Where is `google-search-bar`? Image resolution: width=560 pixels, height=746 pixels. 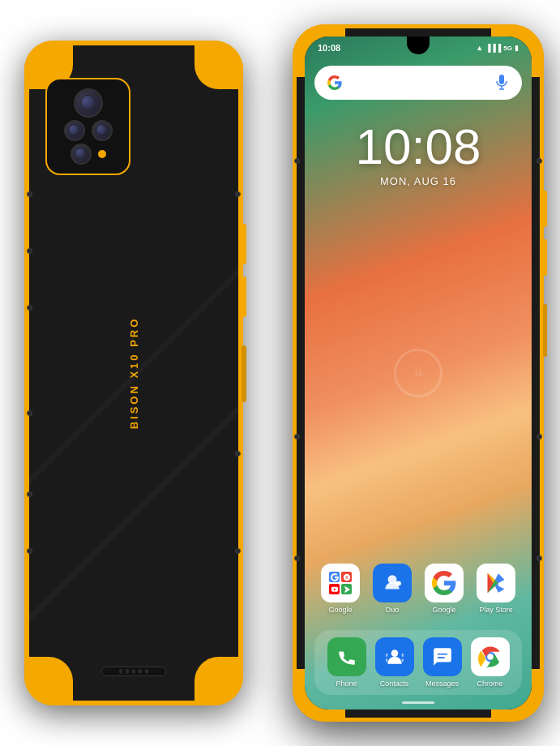 google-search-bar is located at coordinates (418, 83).